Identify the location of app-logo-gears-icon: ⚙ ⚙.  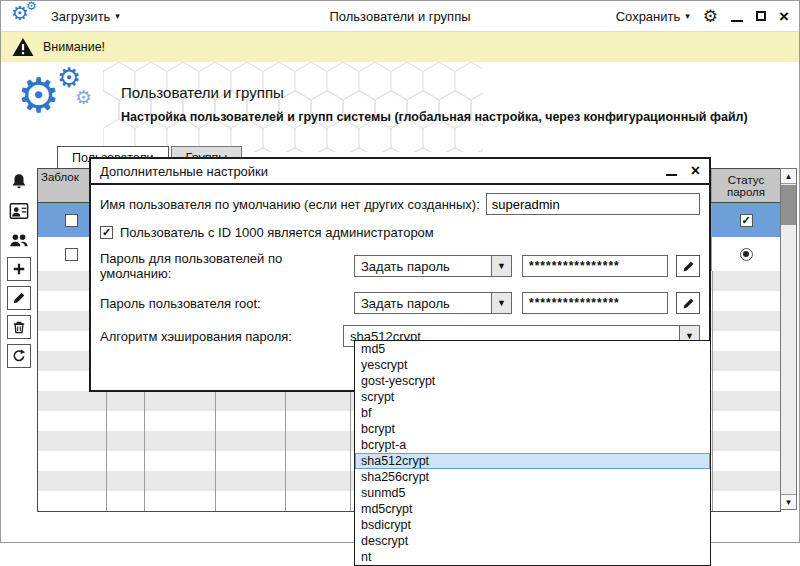
(26, 16).